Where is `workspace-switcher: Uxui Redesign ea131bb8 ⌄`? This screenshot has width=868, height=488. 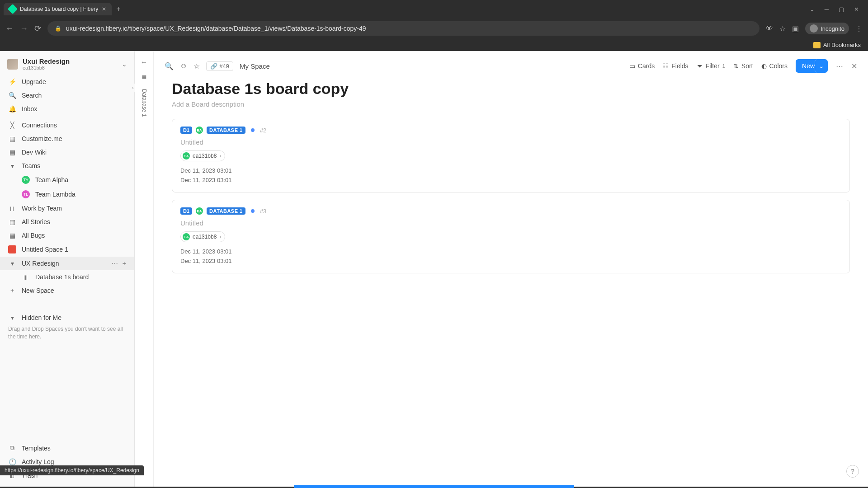 workspace-switcher: Uxui Redesign ea131bb8 ⌄ is located at coordinates (67, 63).